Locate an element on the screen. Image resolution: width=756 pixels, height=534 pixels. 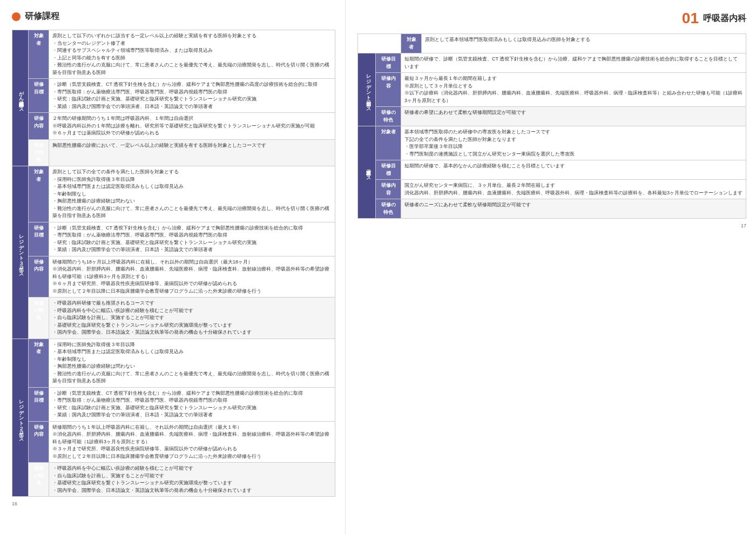
sub-label-mokuhyo-gan: 研修目標 is located at coordinates (39, 96).